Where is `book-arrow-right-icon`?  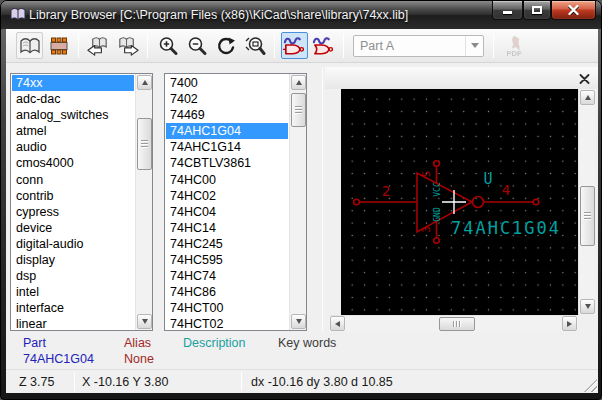 book-arrow-right-icon is located at coordinates (128, 46).